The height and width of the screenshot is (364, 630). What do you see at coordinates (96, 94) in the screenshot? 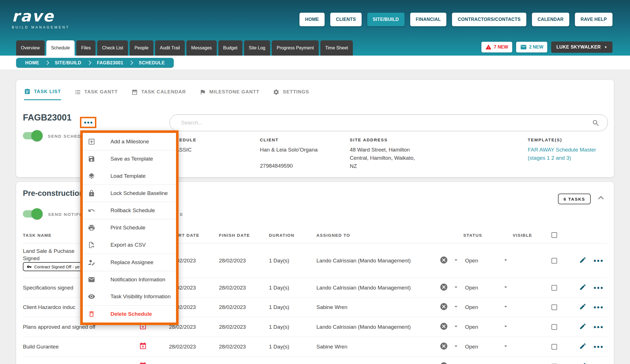
I see `tab-task-gantt: TASK GANTT` at bounding box center [96, 94].